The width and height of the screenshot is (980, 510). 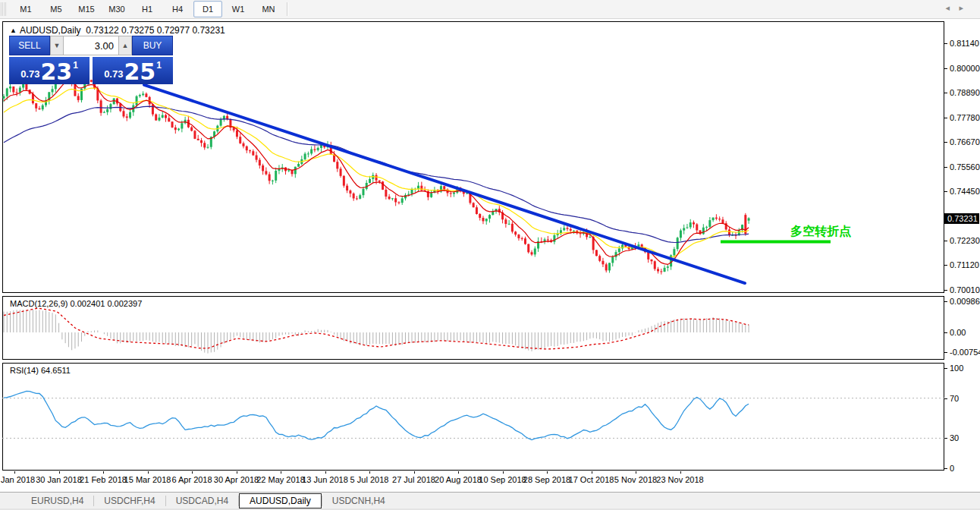 What do you see at coordinates (39, 304) in the screenshot?
I see `macd-name: MACD(12,26,9)` at bounding box center [39, 304].